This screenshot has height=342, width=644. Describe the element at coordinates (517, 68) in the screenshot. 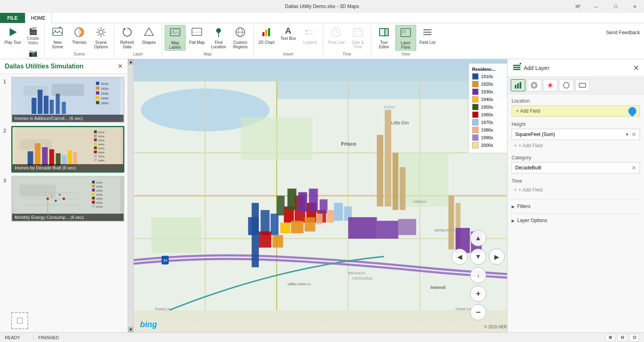

I see `add-layer-icon` at that location.